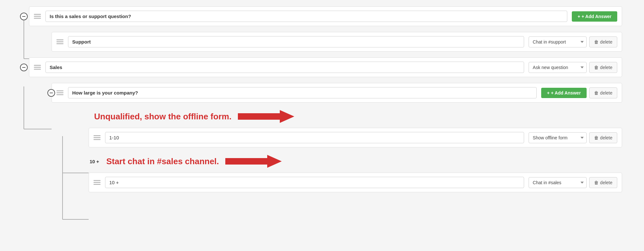 This screenshot has height=251, width=644. What do you see at coordinates (316, 116) in the screenshot?
I see `annotation-unqualified: Unqualified, show the offline form.` at bounding box center [316, 116].